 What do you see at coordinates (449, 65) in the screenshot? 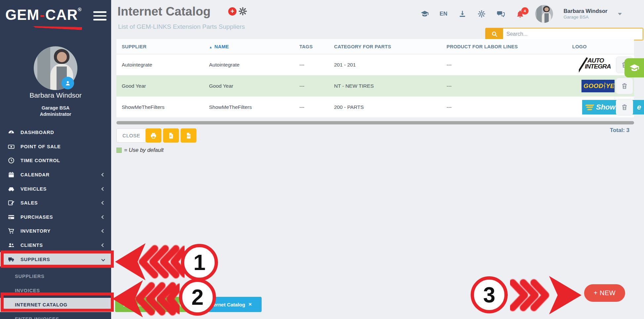
I see `cell-product: ---` at bounding box center [449, 65].